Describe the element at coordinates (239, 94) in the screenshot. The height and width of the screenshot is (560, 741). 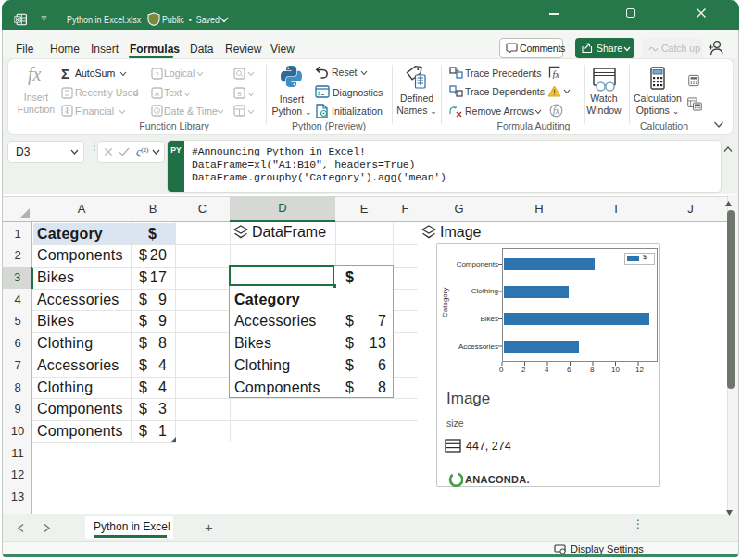
I see `svg-text: θ` at that location.